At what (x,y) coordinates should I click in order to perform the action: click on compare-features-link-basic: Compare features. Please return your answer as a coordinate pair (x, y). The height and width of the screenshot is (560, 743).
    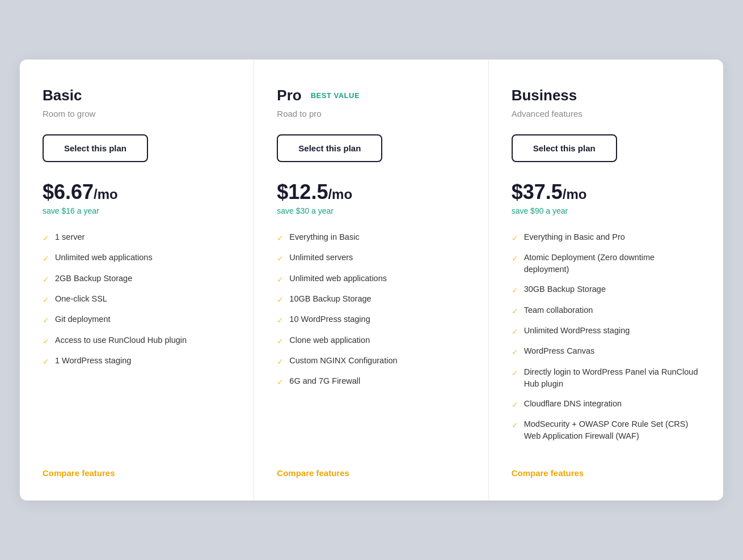
    Looking at the image, I should click on (137, 473).